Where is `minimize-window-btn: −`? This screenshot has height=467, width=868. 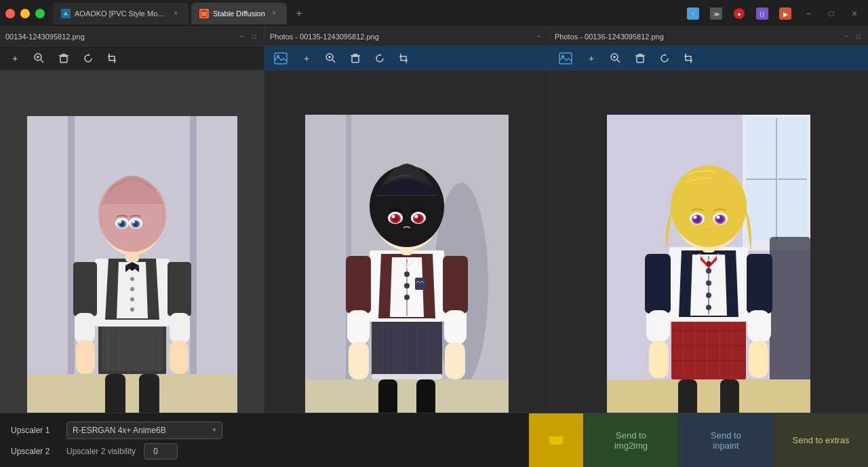 minimize-window-btn: − is located at coordinates (808, 14).